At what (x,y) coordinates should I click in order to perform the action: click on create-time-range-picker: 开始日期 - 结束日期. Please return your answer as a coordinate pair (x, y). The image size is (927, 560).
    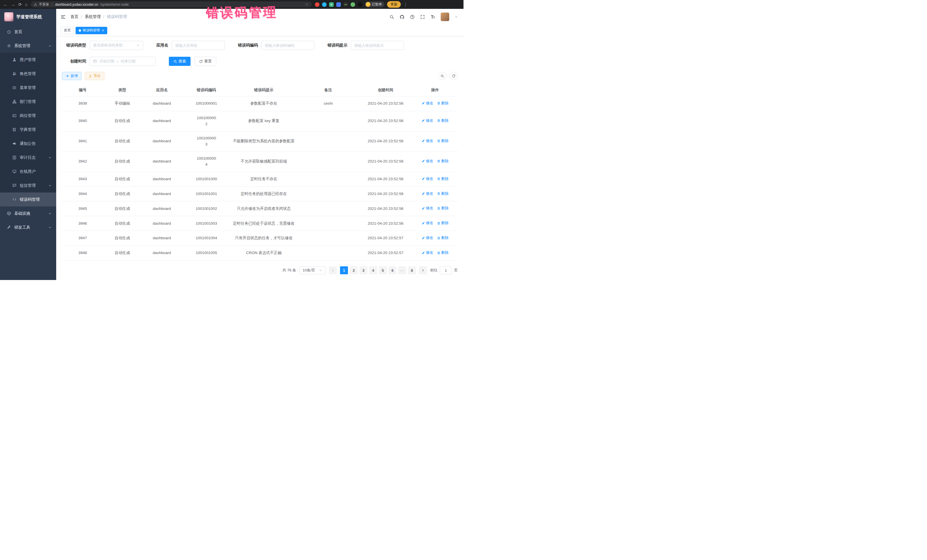
    Looking at the image, I should click on (123, 61).